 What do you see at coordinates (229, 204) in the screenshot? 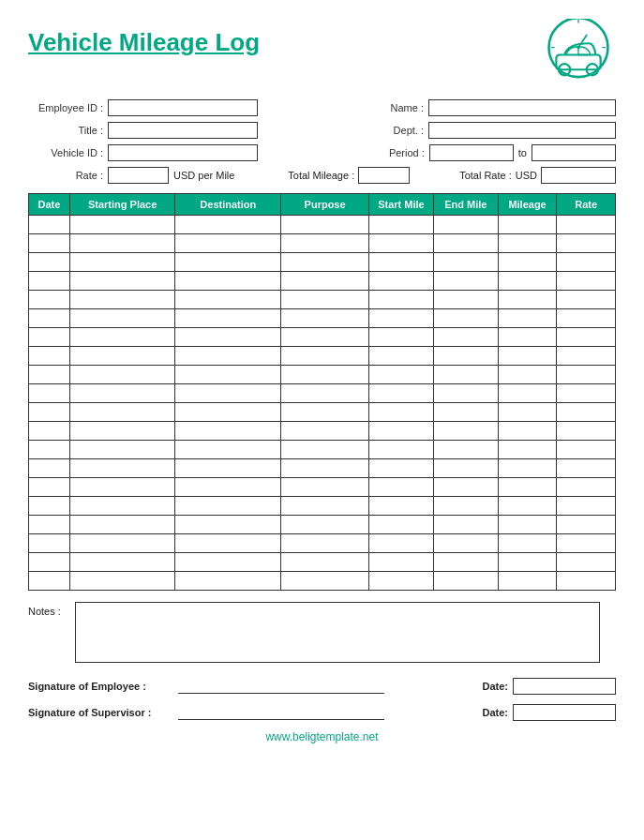
I see `col-destination-header: Destination` at bounding box center [229, 204].